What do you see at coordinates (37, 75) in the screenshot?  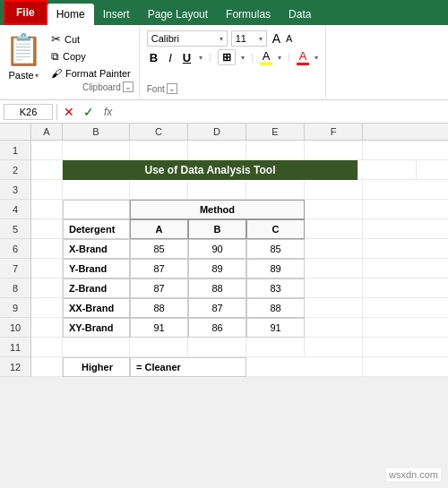 I see `paste-dropdown-icon: ▾` at bounding box center [37, 75].